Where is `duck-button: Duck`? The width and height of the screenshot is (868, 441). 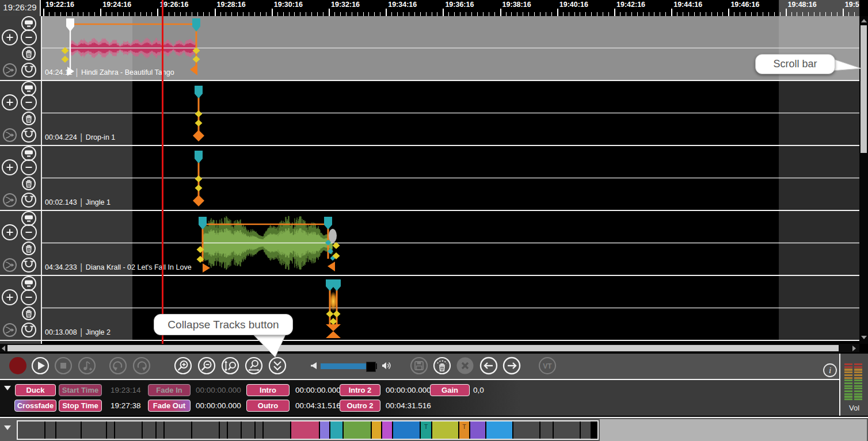
duck-button: Duck is located at coordinates (36, 390).